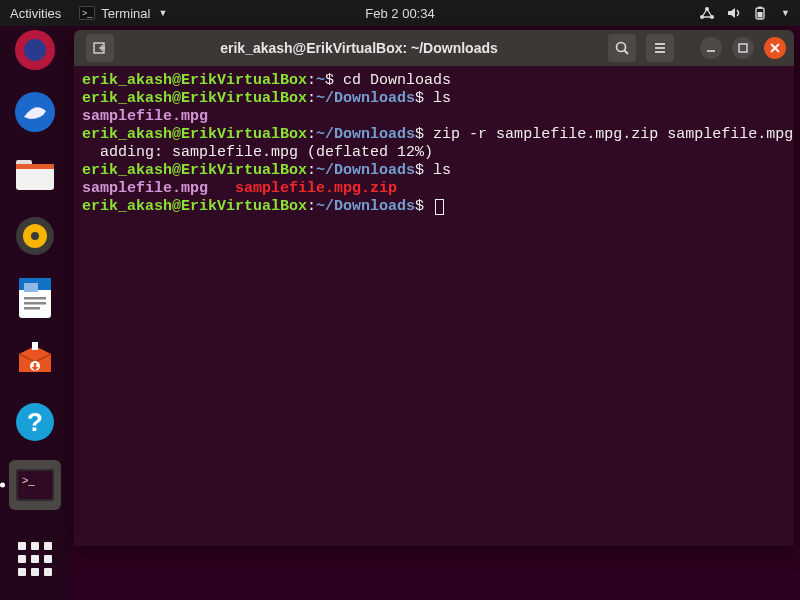 This screenshot has height=600, width=800. What do you see at coordinates (622, 48) in the screenshot?
I see `search-button` at bounding box center [622, 48].